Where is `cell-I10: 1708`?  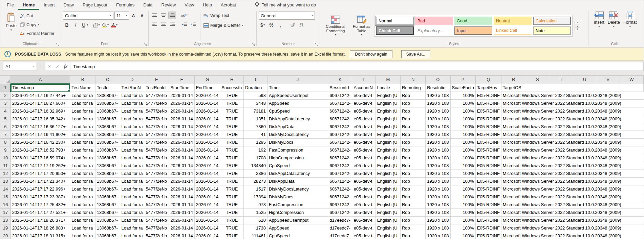
cell-I10: 1708 is located at coordinates (256, 158).